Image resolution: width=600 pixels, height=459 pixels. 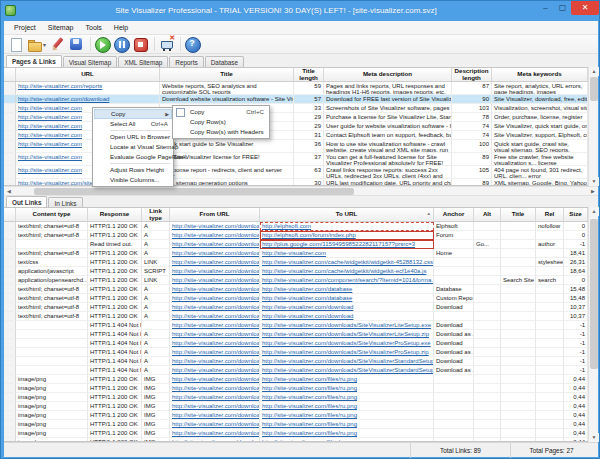 What do you see at coordinates (133, 170) in the screenshot?
I see `menu-item-adjust-rows-height: Adjust Rows Height` at bounding box center [133, 170].